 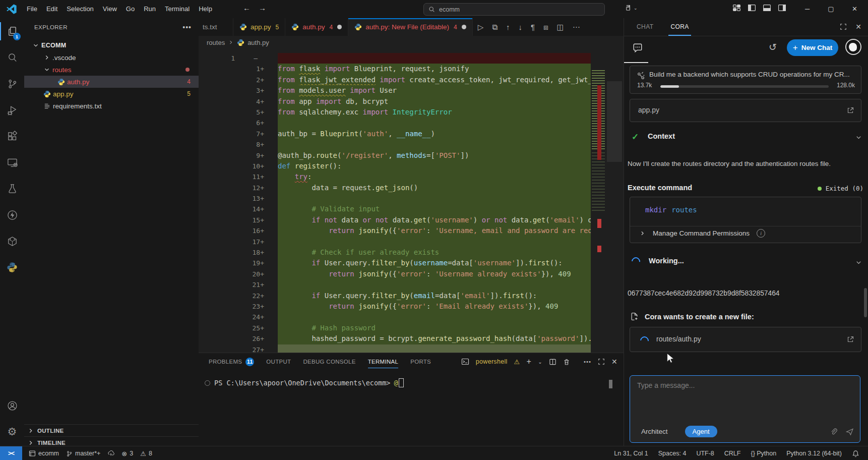 What do you see at coordinates (238, 220) in the screenshot?
I see `line-number: 15+` at bounding box center [238, 220].